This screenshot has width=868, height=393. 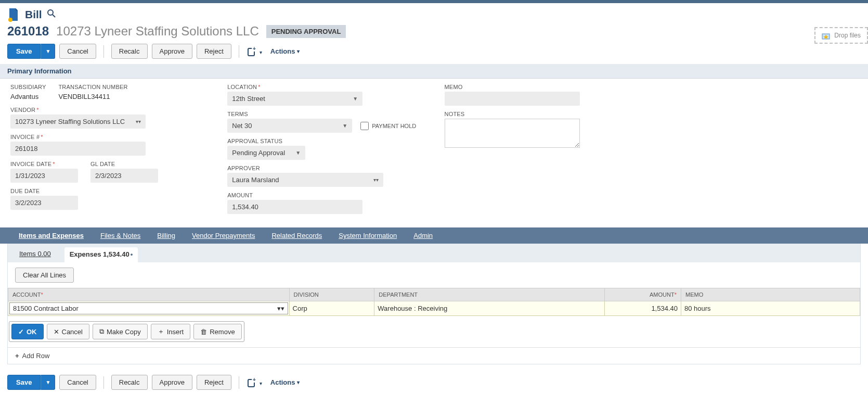 I want to click on record-name: 10273 Lyneer Staffing Solutions LLC, so click(x=158, y=31).